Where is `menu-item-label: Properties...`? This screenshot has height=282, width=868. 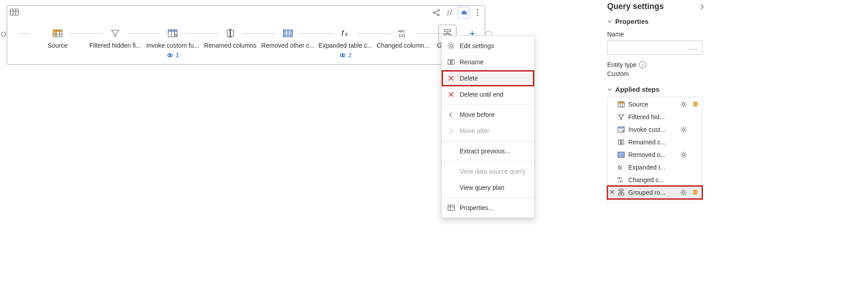 menu-item-label: Properties... is located at coordinates (477, 208).